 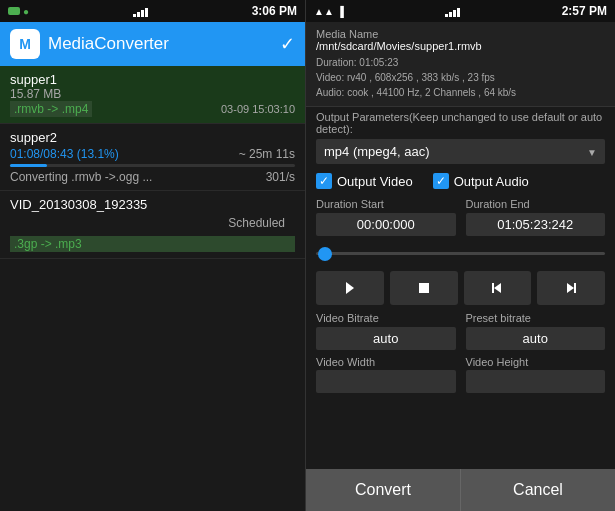 I want to click on output-video-check-box: ✓, so click(x=324, y=181).